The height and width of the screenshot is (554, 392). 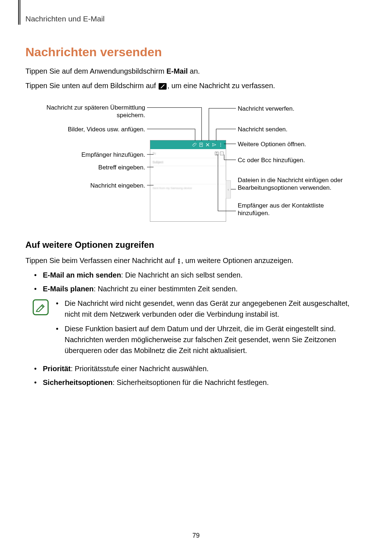 What do you see at coordinates (200, 289) in the screenshot?
I see `list-item: E-Mails planen: Nachricht zu einer besti…` at bounding box center [200, 289].